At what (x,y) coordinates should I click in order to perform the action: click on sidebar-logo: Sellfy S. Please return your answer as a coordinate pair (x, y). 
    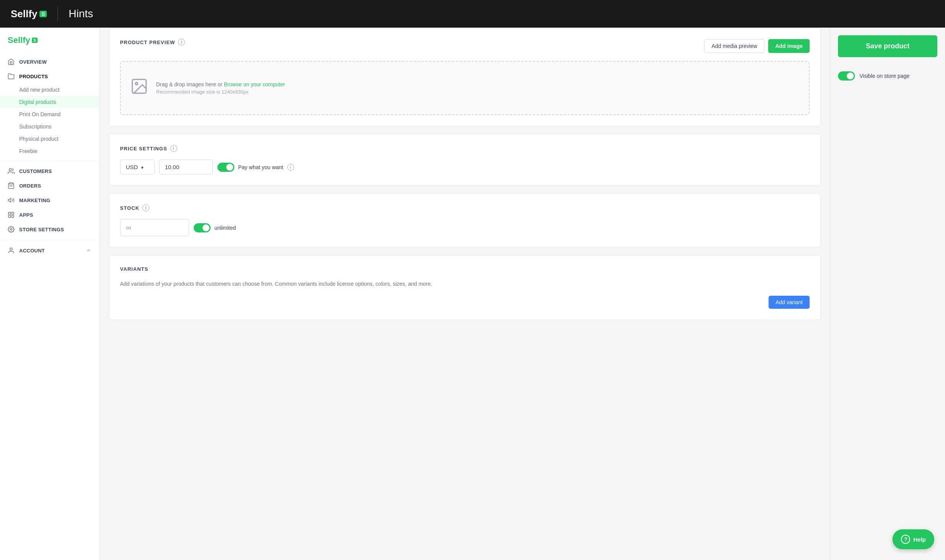
    Looking at the image, I should click on (50, 45).